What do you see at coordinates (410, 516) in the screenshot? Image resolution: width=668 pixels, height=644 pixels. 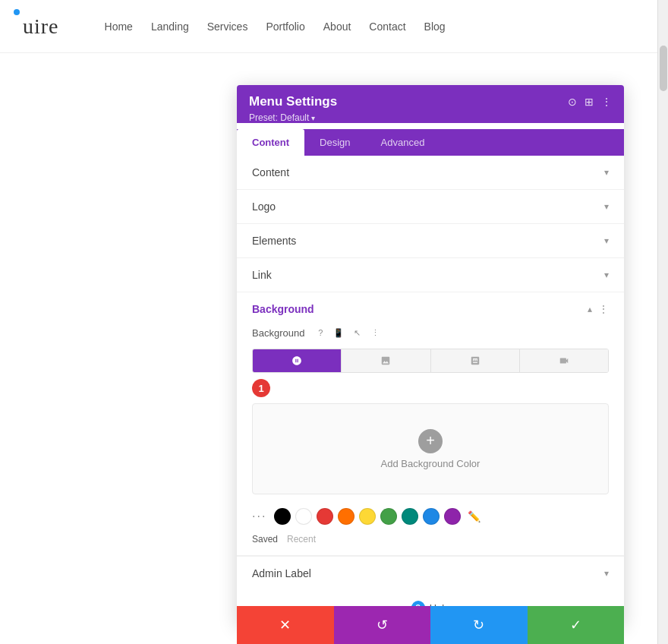 I see `swatch-teal` at bounding box center [410, 516].